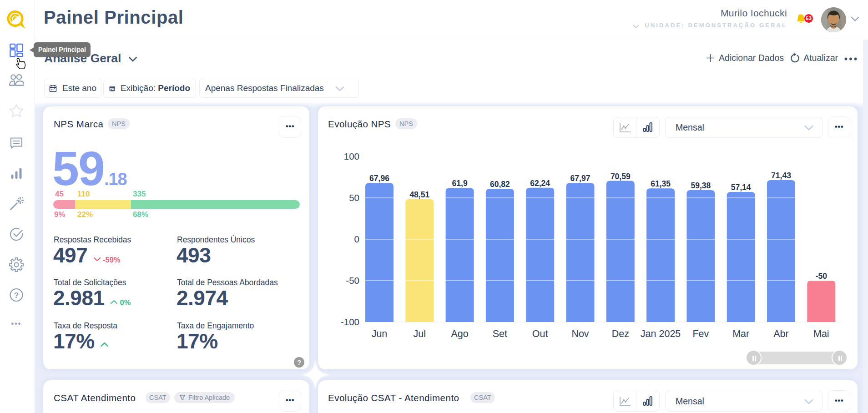 Image resolution: width=868 pixels, height=413 pixels. What do you see at coordinates (500, 184) in the screenshot?
I see `svg-text: 60,82` at bounding box center [500, 184].